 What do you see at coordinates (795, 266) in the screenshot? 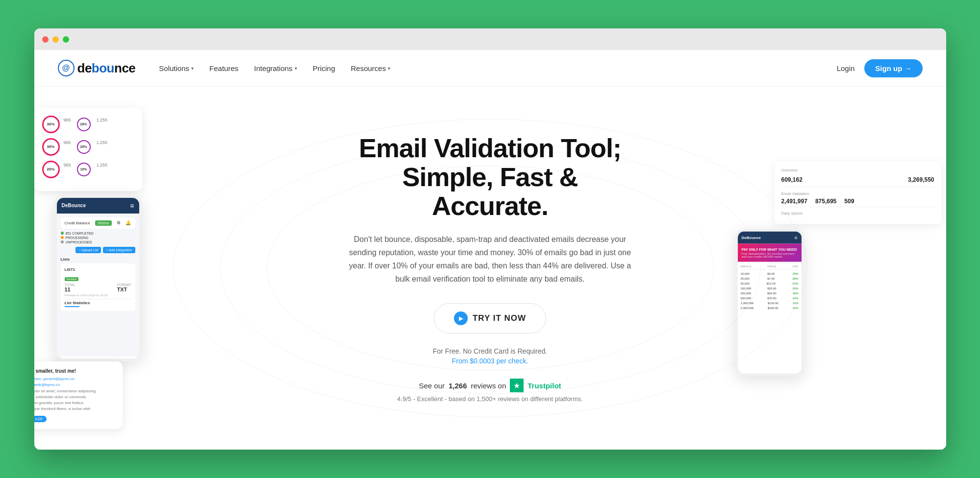
I see `pp-col-cpe: CPE` at bounding box center [795, 266].